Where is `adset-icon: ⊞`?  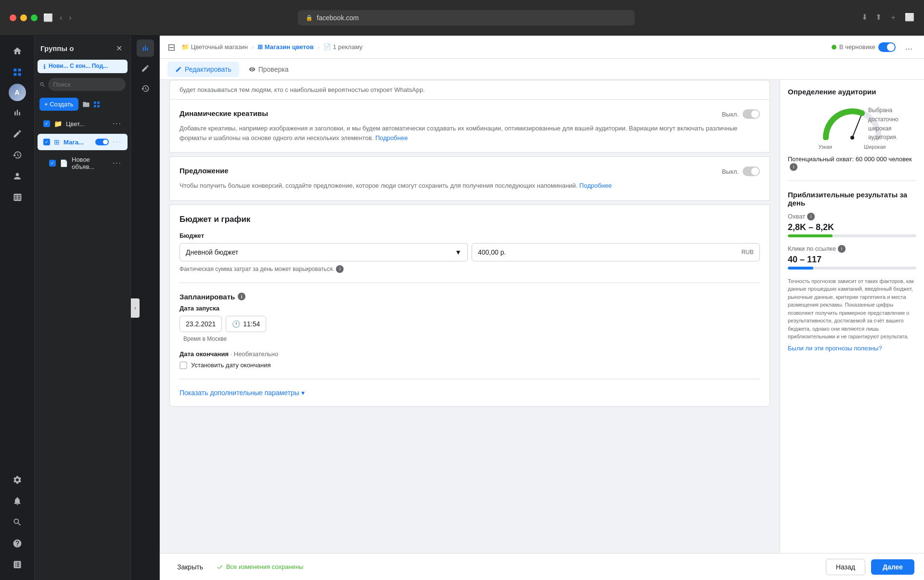 adset-icon: ⊞ is located at coordinates (57, 142).